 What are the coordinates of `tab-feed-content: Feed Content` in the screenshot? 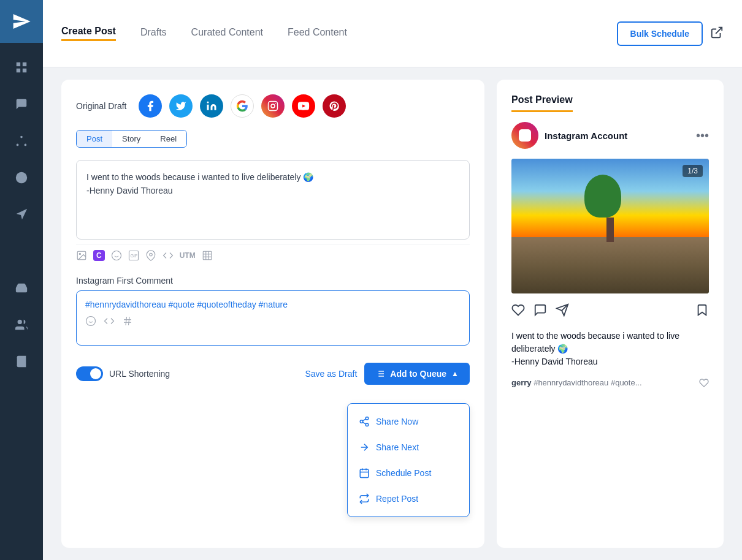 It's located at (318, 34).